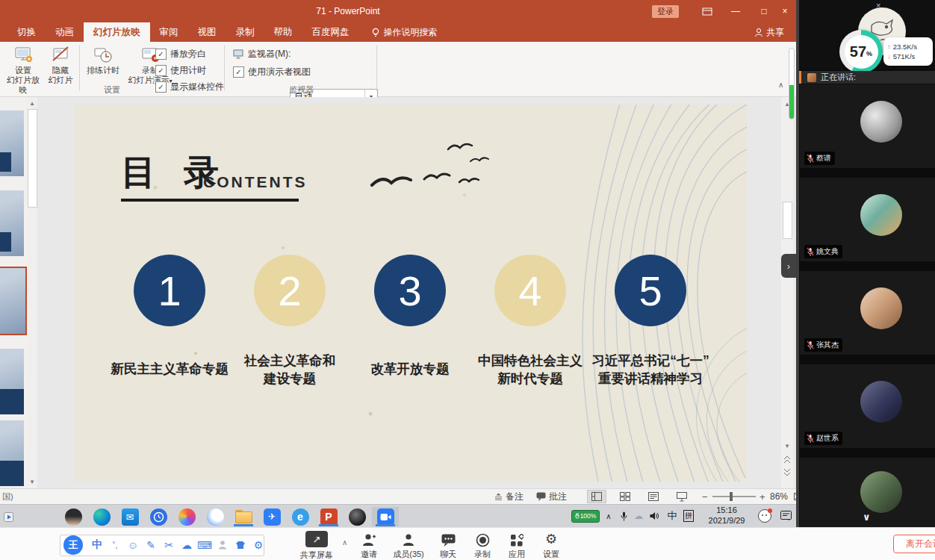 This screenshot has height=560, width=935. Describe the element at coordinates (169, 545) in the screenshot. I see `ime-scissors-icon: ✂` at that location.